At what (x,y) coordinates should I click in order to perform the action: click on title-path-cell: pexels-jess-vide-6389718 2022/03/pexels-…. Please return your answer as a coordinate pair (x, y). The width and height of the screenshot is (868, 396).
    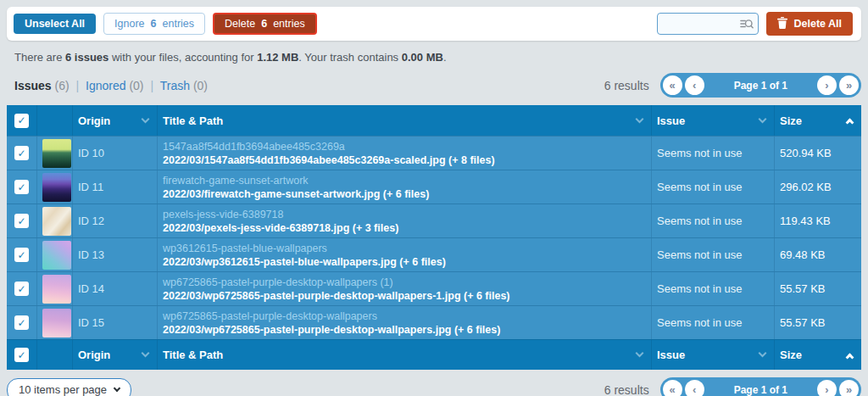
    Looking at the image, I should click on (403, 220).